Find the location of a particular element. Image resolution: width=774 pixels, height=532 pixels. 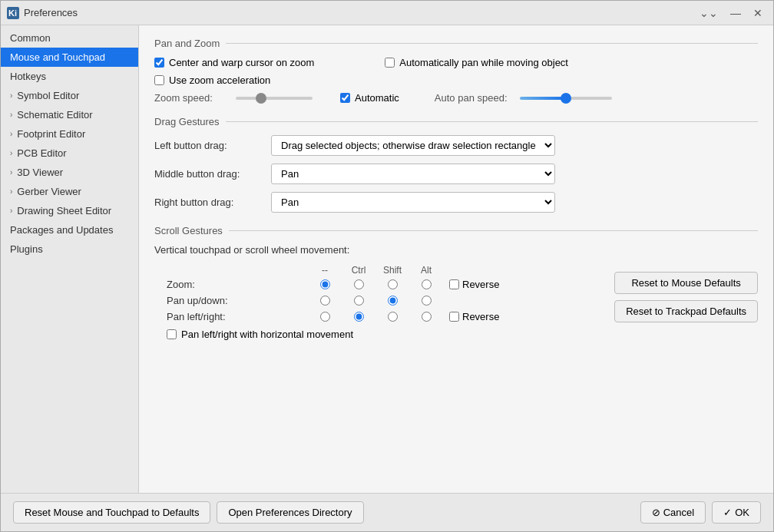

scroll-content: Vertical touchpad or scroll wheel moveme… is located at coordinates (456, 295).